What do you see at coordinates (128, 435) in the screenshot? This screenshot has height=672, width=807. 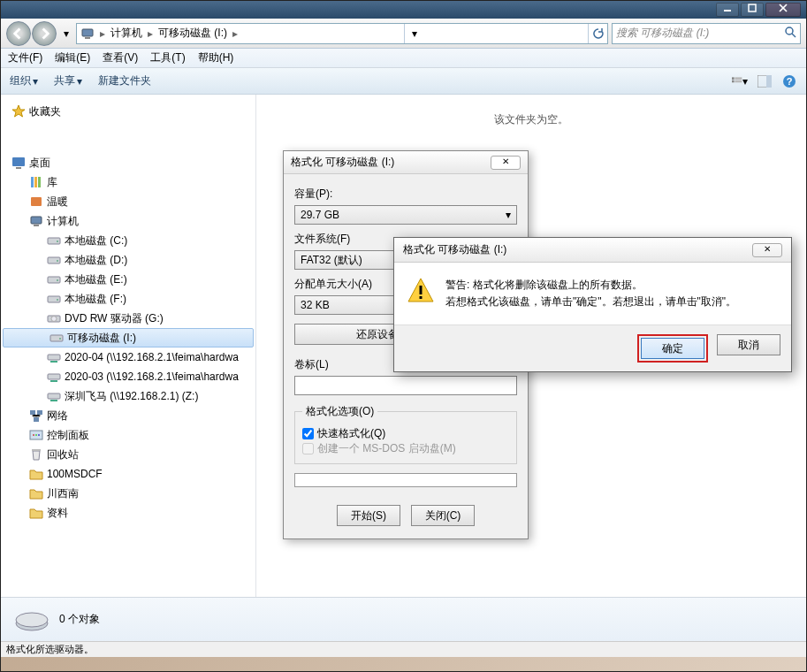 I see `tree-item: 控制面板` at bounding box center [128, 435].